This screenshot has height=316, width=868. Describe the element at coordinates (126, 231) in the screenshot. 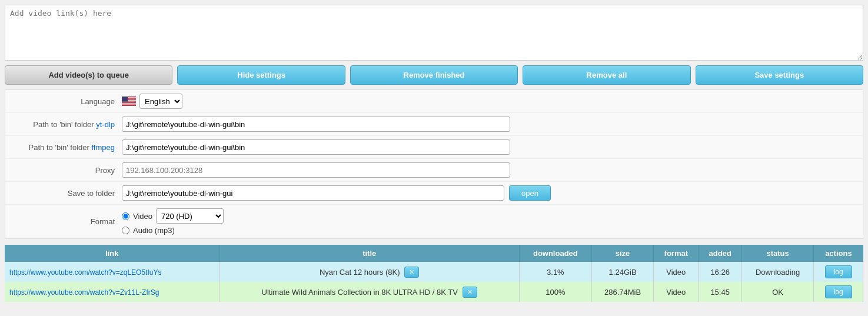

I see `audio-radio` at that location.